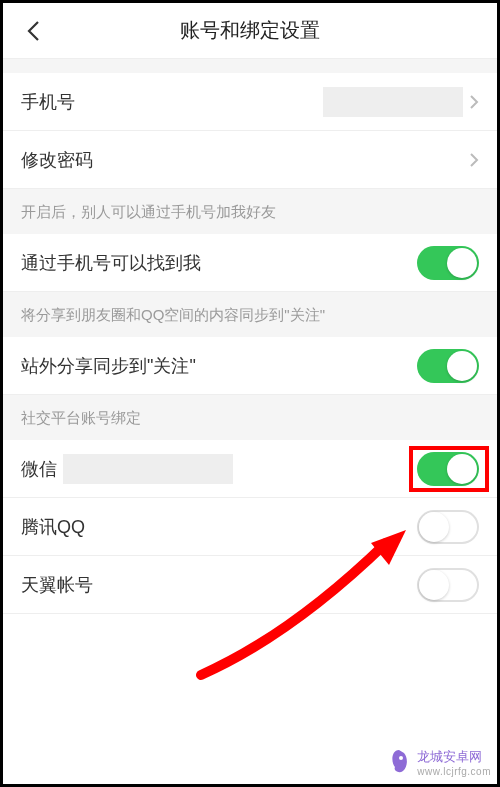  I want to click on watermark: 龙城安卓网 www.lcjrfg.com, so click(438, 762).